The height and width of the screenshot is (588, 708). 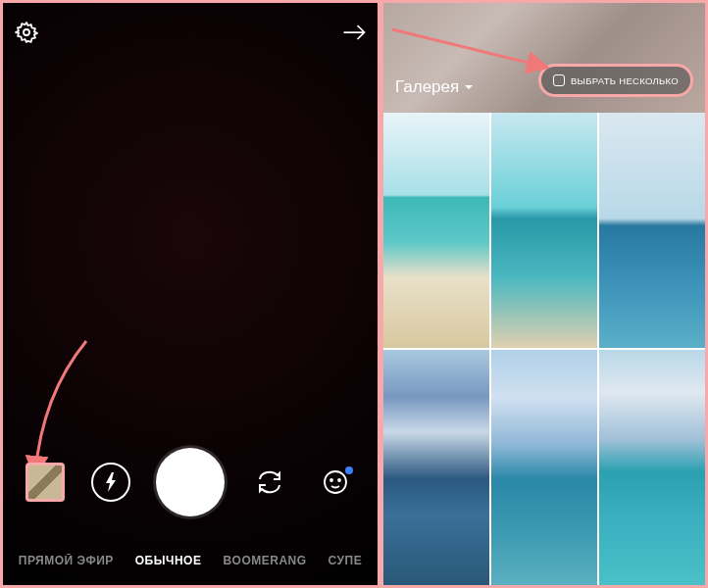 I want to click on face-filter-button, so click(x=335, y=482).